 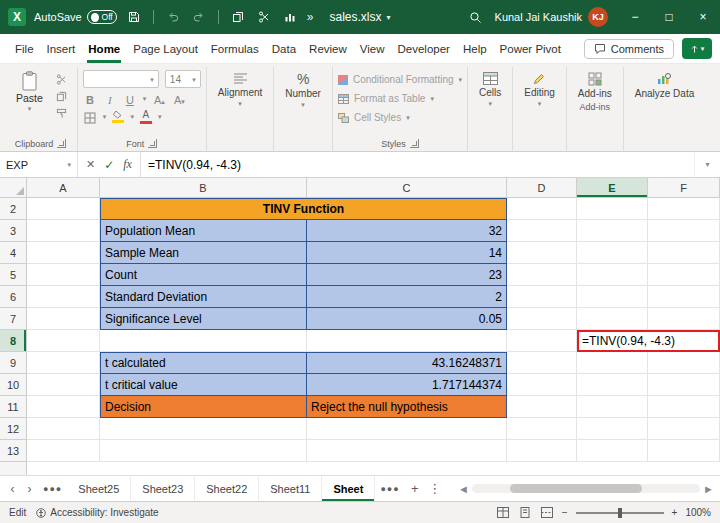 I want to click on tab-page-layout: Page Layout, so click(x=166, y=48).